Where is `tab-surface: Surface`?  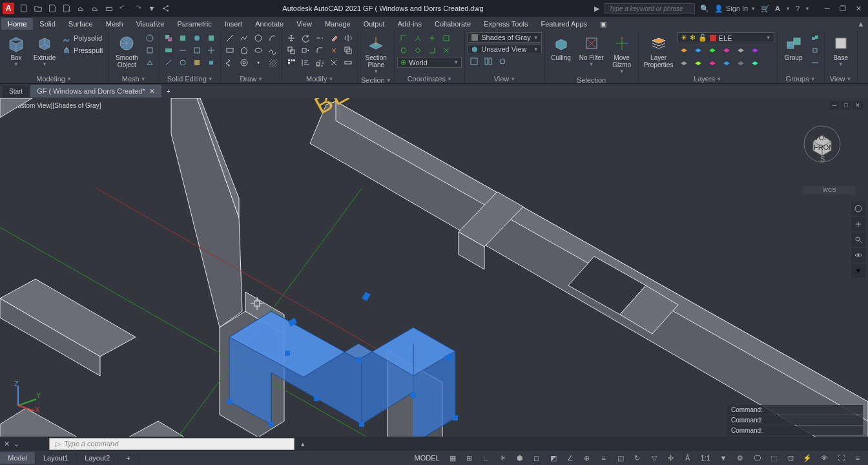
tab-surface: Surface is located at coordinates (81, 24).